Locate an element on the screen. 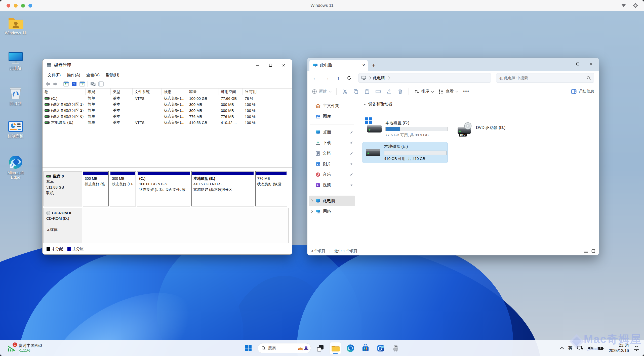  cut-icon is located at coordinates (345, 92).